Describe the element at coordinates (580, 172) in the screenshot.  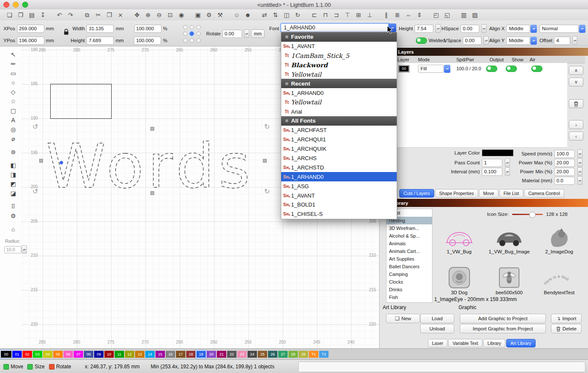
I see `power-min-stepper: ▴▾` at that location.